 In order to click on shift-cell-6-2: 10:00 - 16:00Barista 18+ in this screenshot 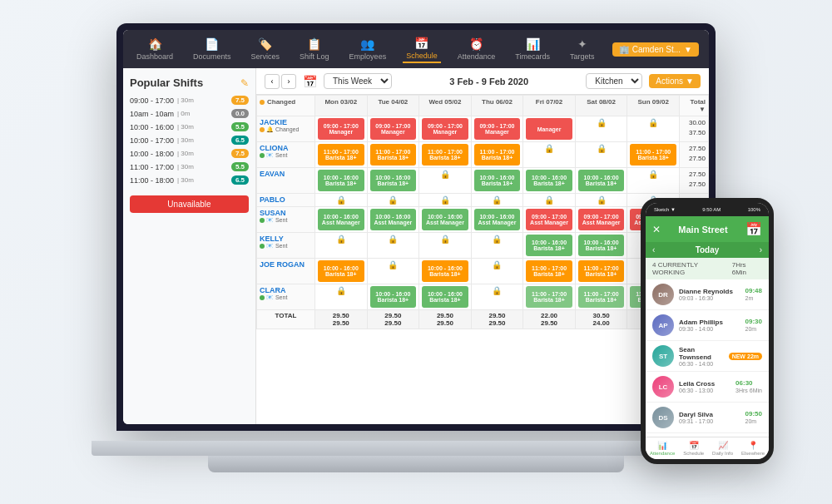, I will do `click(446, 271)`.